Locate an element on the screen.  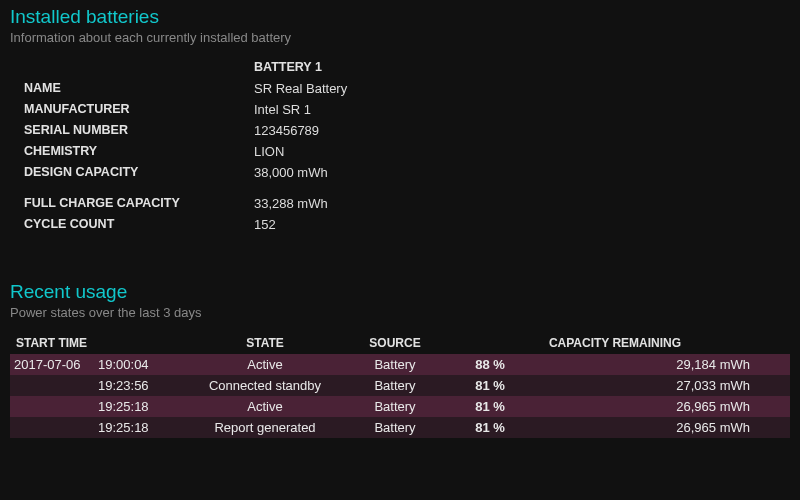
battery-field-label: FULL CHARGE CAPACITY is located at coordinates (139, 204).